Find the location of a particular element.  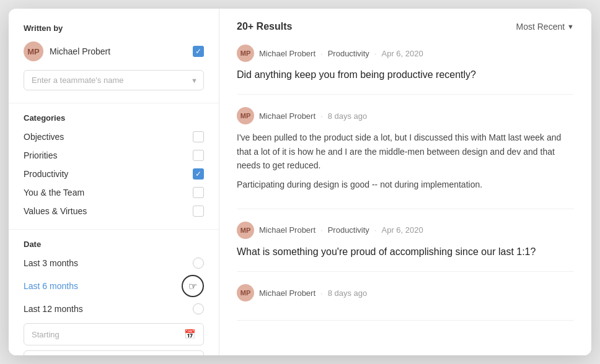

results-count: 20+ Results is located at coordinates (264, 27).